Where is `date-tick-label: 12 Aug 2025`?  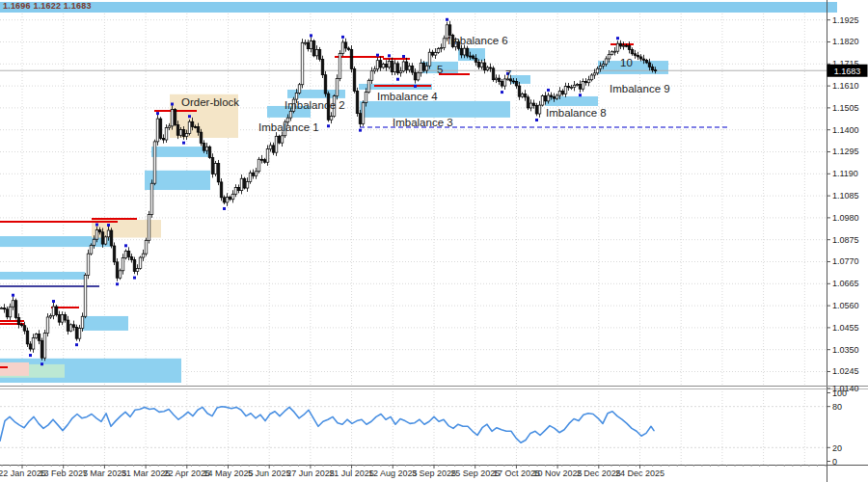
date-tick-label: 12 Aug 2025 is located at coordinates (393, 473).